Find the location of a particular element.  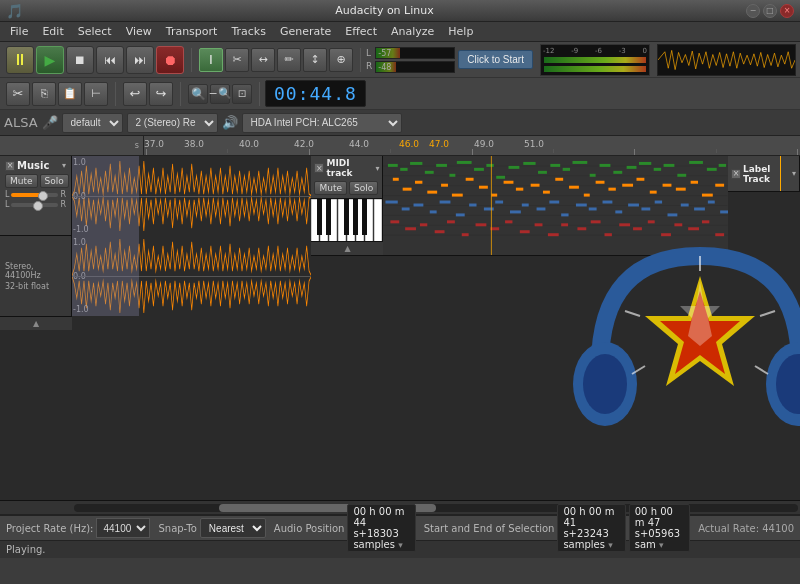

record-button: ⏺ is located at coordinates (170, 60).